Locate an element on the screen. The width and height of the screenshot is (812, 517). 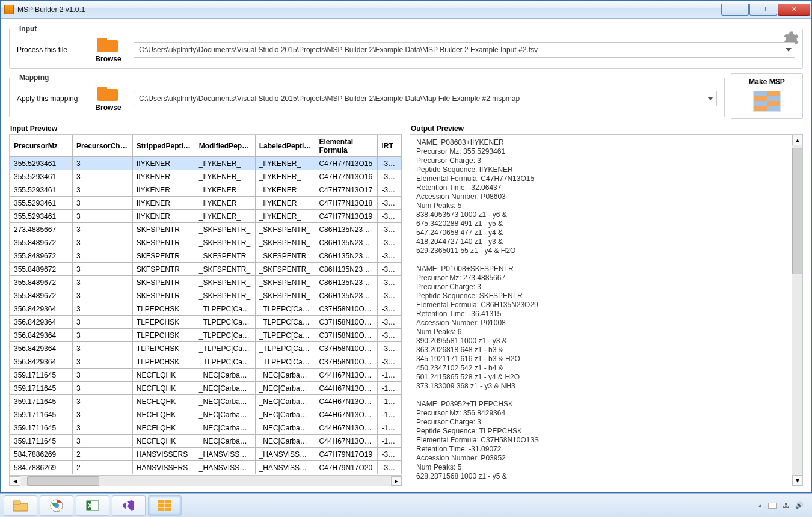
table-cell: HANSVISSERS is located at coordinates (164, 454).